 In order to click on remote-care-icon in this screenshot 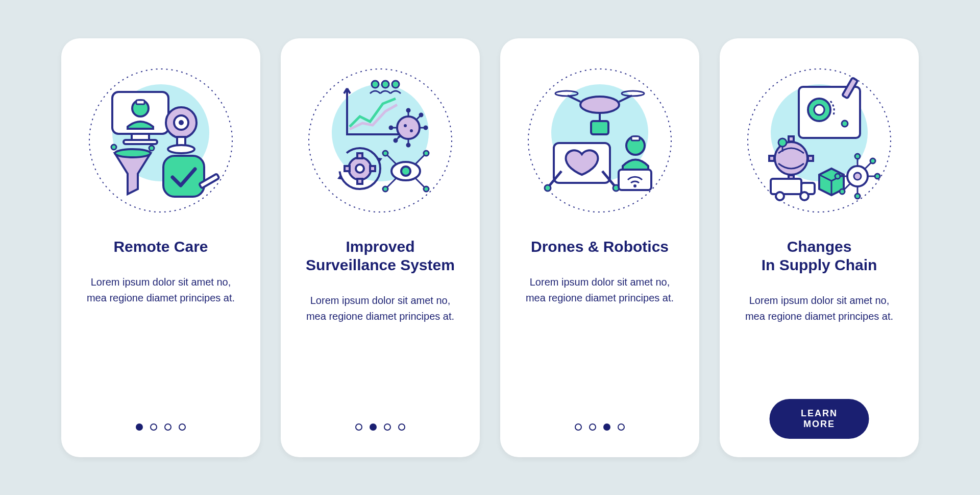, I will do `click(161, 140)`.